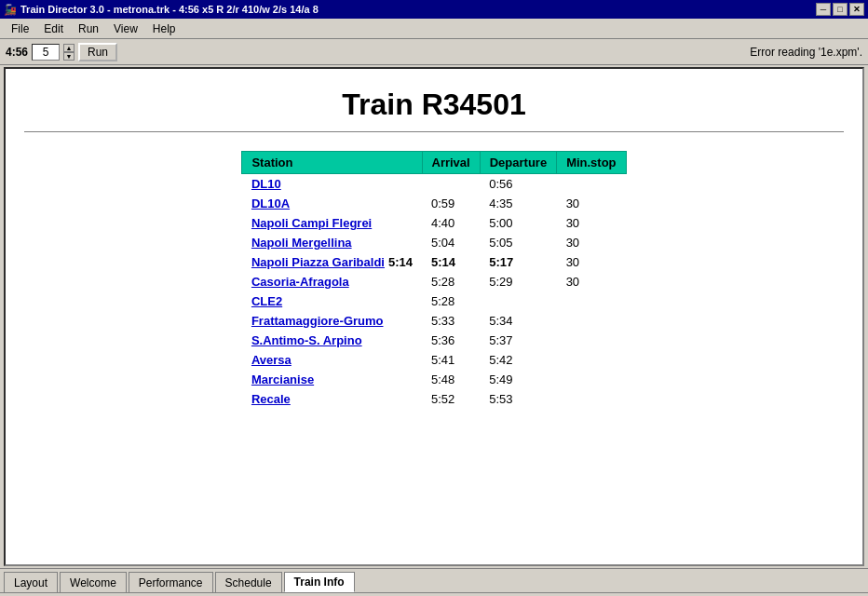 This screenshot has width=868, height=596. Describe the element at coordinates (518, 263) in the screenshot. I see `departure-cell: 5:17` at that location.